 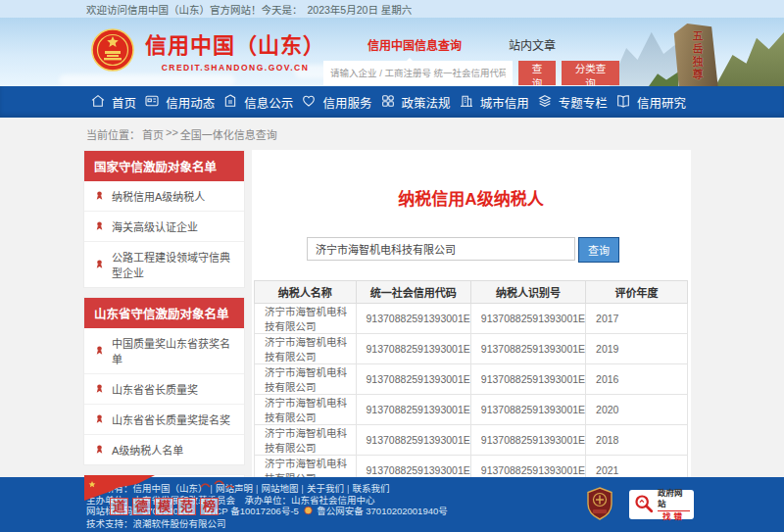 I want to click on grid-icon, so click(x=388, y=102).